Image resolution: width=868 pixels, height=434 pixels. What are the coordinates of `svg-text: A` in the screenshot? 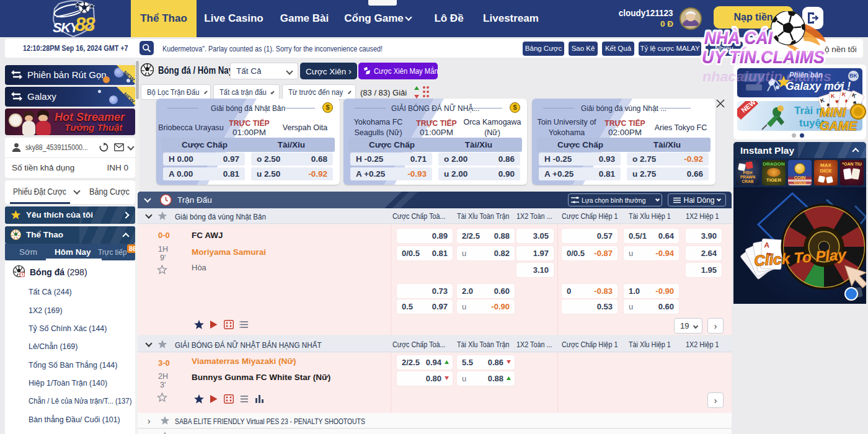 It's located at (767, 246).